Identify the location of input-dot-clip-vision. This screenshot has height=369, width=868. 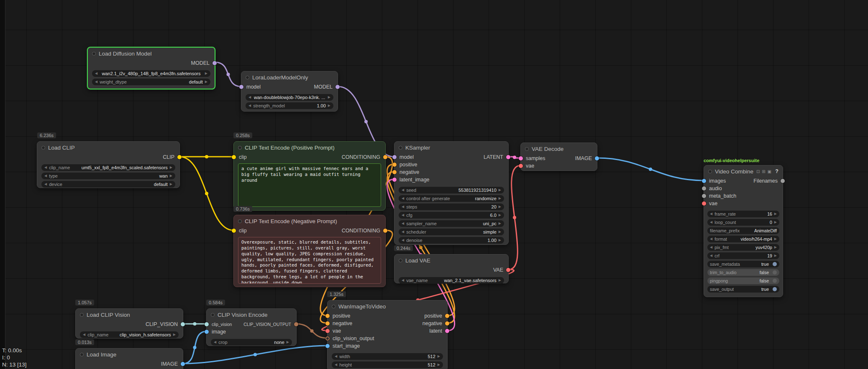
(207, 324).